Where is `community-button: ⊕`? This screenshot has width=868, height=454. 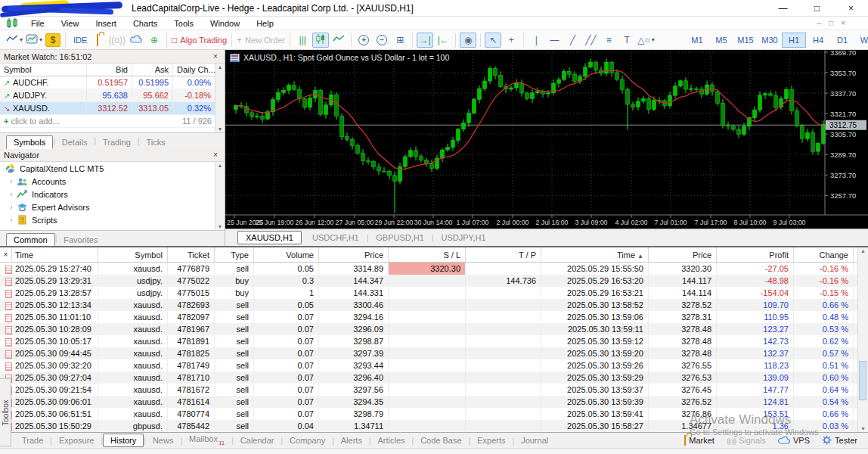 community-button: ⊕ is located at coordinates (154, 40).